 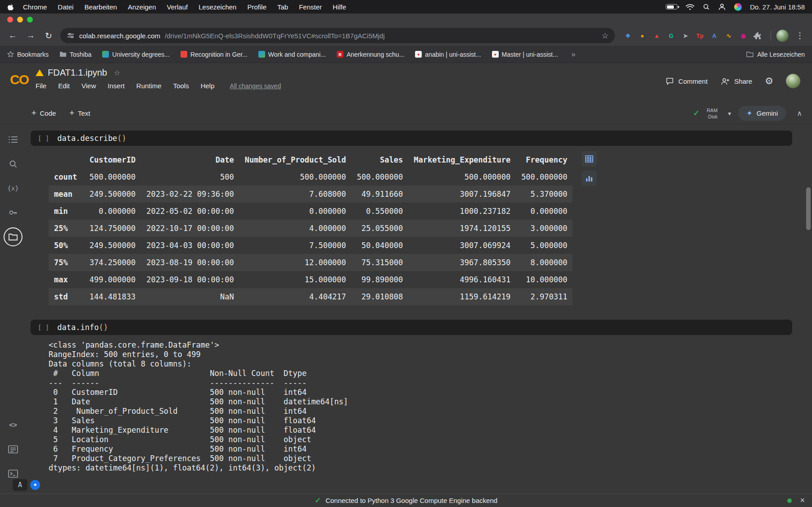 I want to click on add-text-button: +Text, so click(x=80, y=113).